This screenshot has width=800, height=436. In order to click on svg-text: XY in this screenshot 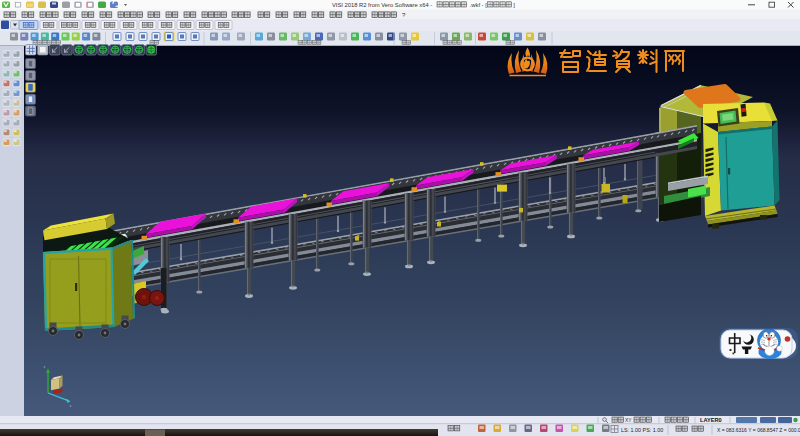, I will do `click(628, 420)`.